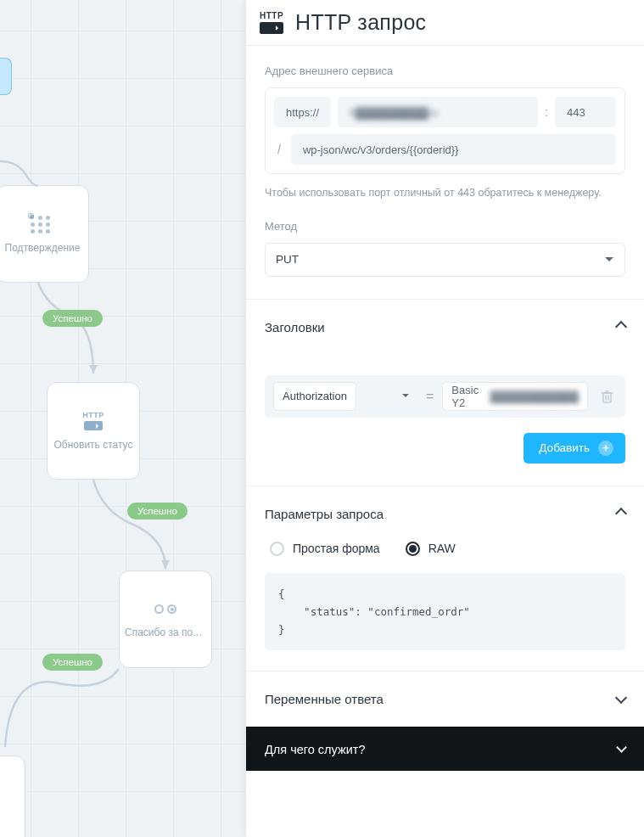  What do you see at coordinates (315, 396) in the screenshot?
I see `header-key-select: Authorization` at bounding box center [315, 396].